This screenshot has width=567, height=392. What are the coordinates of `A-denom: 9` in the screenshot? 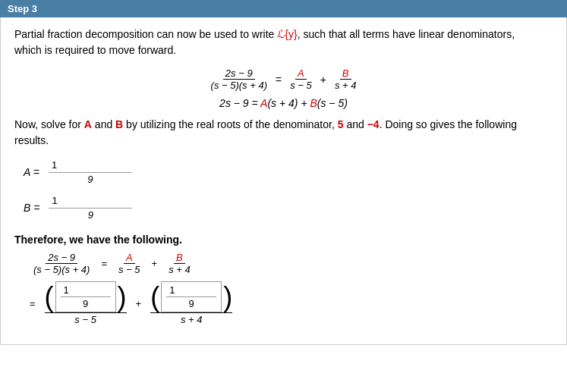 It's located at (90, 179).